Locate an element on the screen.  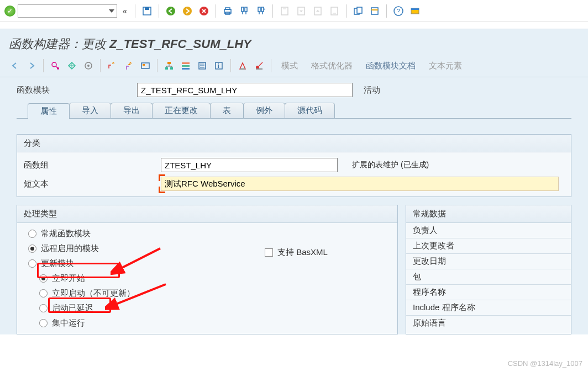
radio-immediate-start: 立即开始 is located at coordinates (207, 278).